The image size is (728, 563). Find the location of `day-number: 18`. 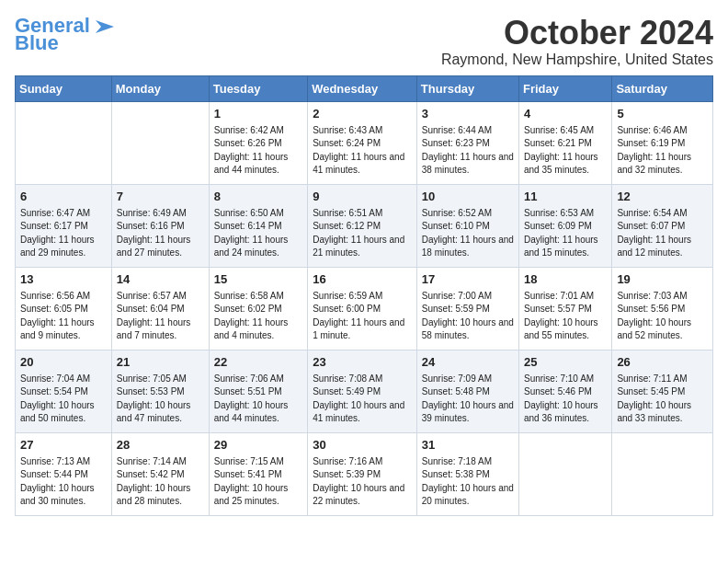

day-number: 18 is located at coordinates (565, 280).